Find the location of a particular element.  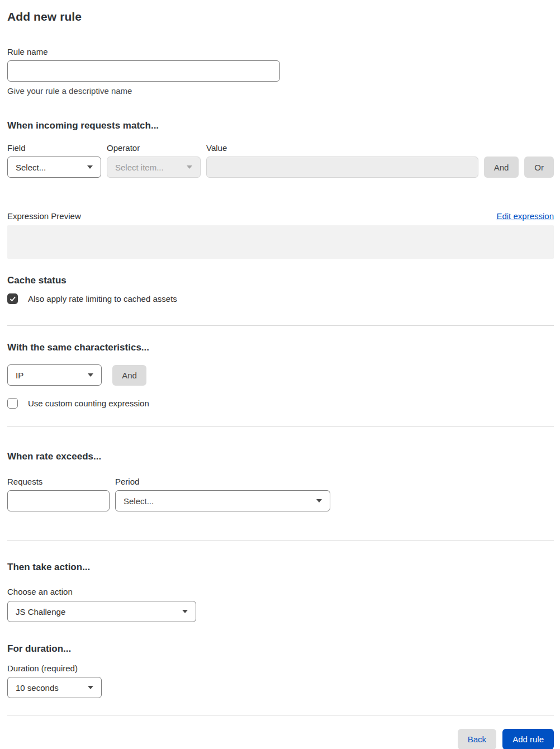

choose-action-label: Choose an action is located at coordinates (281, 591).